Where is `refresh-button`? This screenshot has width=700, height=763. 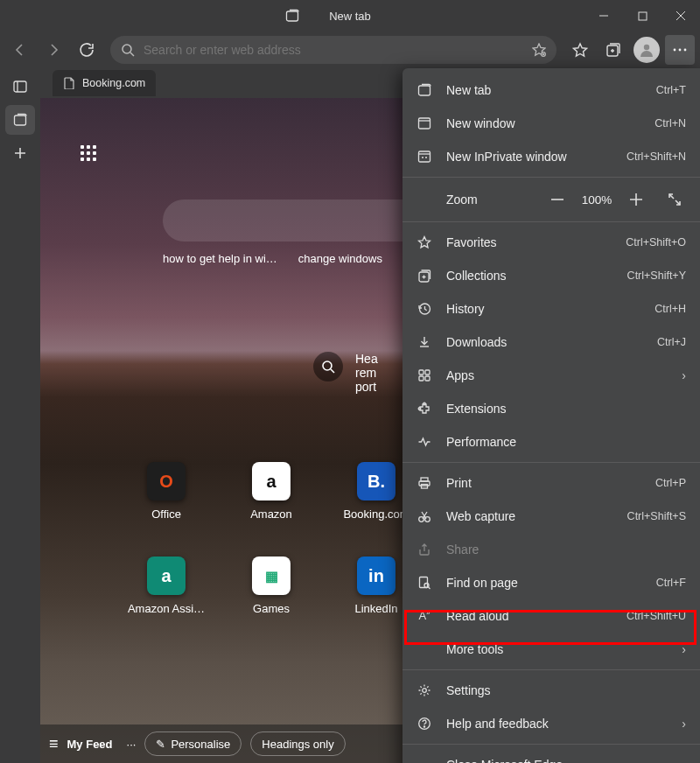 refresh-button is located at coordinates (87, 50).